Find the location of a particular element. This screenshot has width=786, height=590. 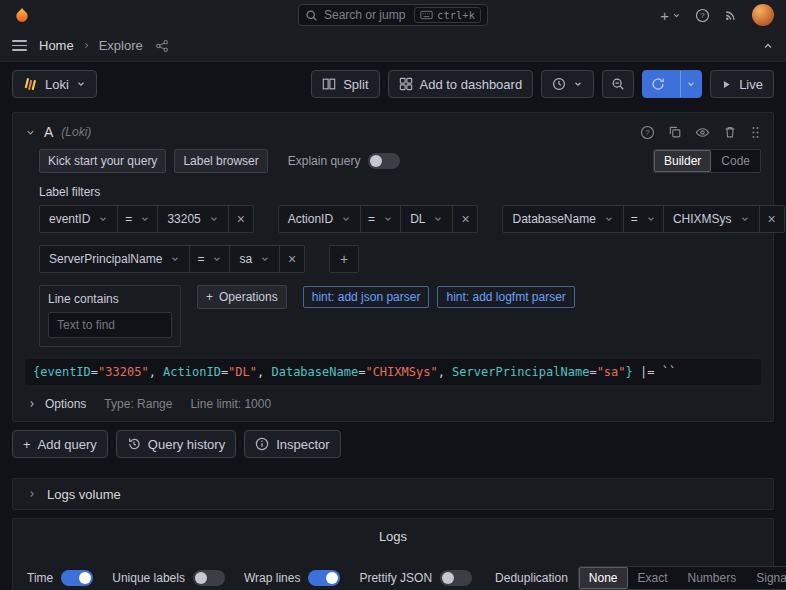

user-avatar is located at coordinates (763, 15).